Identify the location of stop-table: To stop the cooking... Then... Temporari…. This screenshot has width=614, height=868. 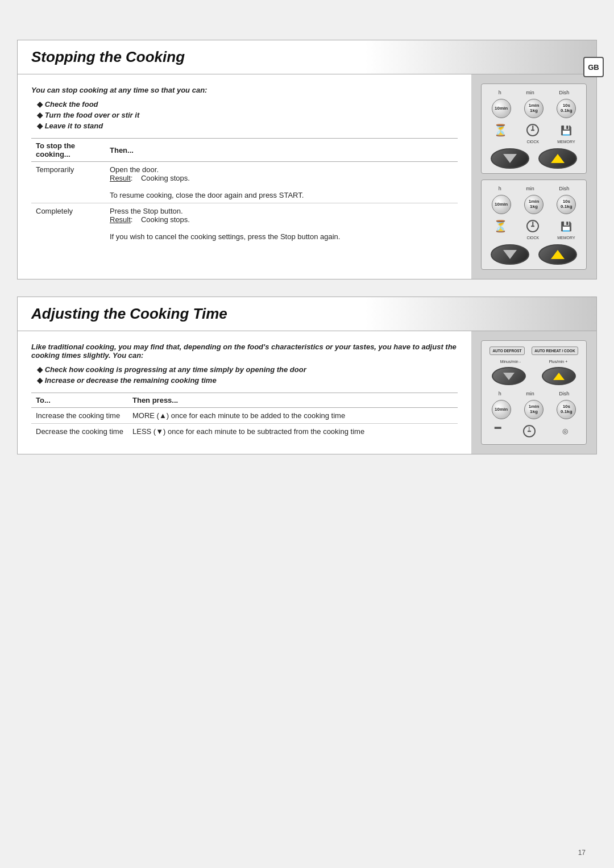
(244, 191).